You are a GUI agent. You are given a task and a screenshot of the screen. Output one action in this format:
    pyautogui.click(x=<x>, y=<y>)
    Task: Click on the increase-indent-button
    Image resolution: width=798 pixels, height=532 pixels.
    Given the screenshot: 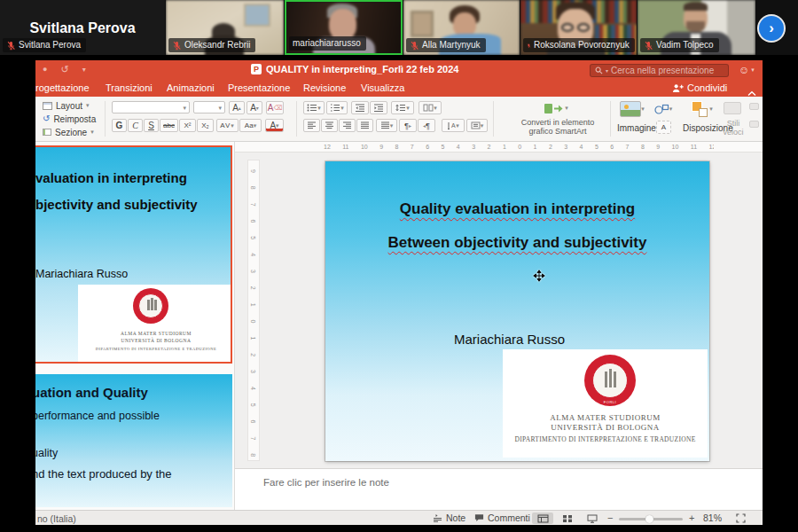 What is the action you would take?
    pyautogui.click(x=379, y=108)
    